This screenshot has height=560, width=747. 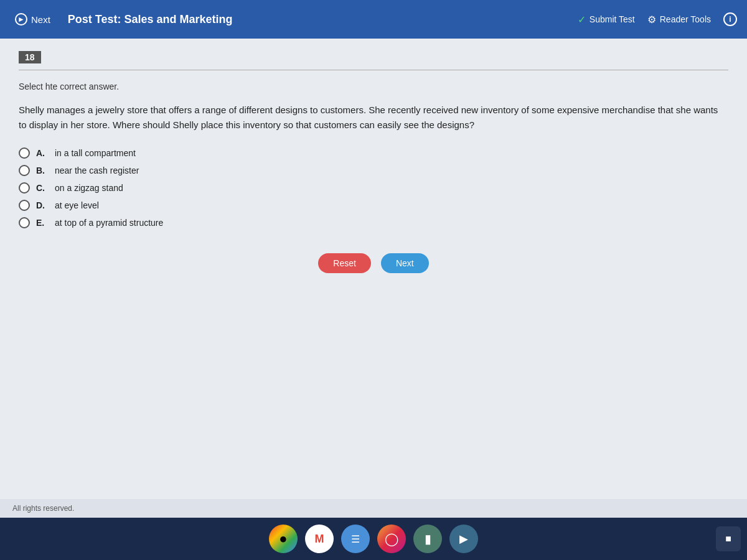 What do you see at coordinates (606, 20) in the screenshot?
I see `submit-test-button: ✓ Submit Test` at bounding box center [606, 20].